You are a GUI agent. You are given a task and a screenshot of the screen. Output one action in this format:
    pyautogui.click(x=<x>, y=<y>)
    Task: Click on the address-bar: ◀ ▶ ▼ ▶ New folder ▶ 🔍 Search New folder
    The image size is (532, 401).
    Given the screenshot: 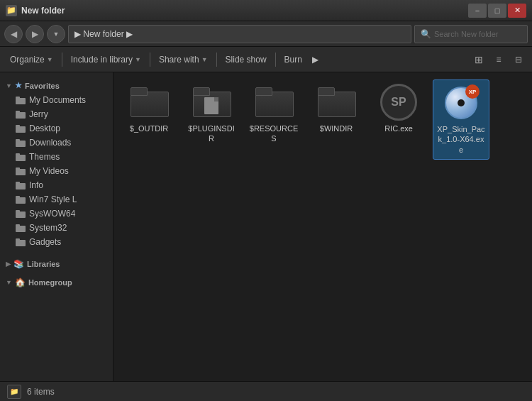 What is the action you would take?
    pyautogui.click(x=266, y=34)
    